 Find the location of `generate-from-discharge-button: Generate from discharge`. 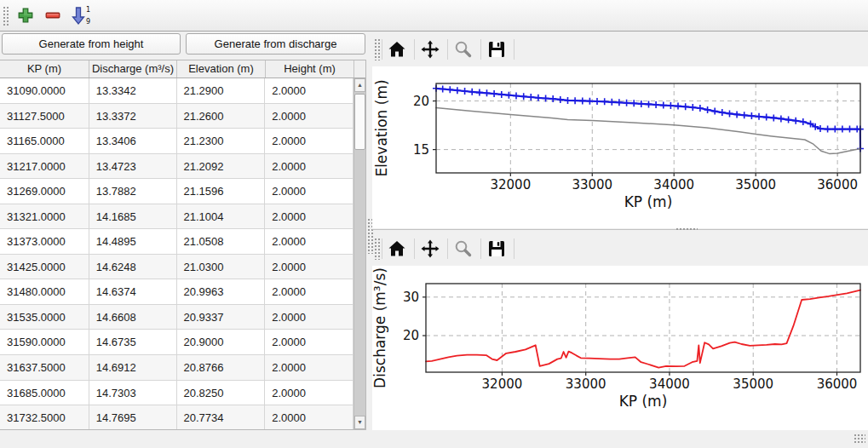

generate-from-discharge-button: Generate from discharge is located at coordinates (276, 44).